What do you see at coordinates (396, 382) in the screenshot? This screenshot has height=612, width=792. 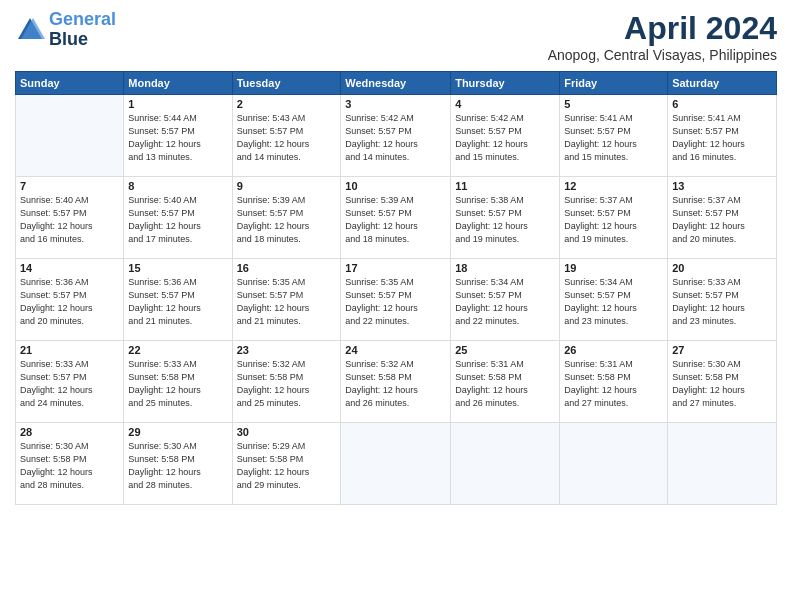 I see `week-row-4: 21Sunrise: 5:33 AM Sunset: 5:57 PM Dayli…` at bounding box center [396, 382].